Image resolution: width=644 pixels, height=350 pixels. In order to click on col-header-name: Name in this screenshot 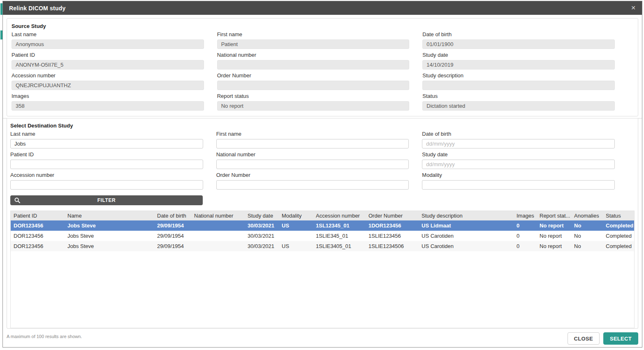, I will do `click(109, 216)`.